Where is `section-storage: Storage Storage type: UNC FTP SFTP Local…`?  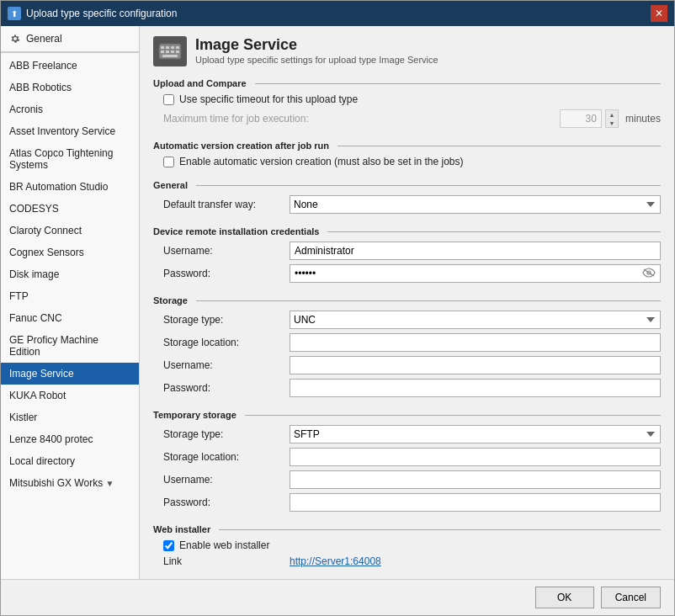
section-storage: Storage Storage type: UNC FTP SFTP Local… is located at coordinates (407, 348).